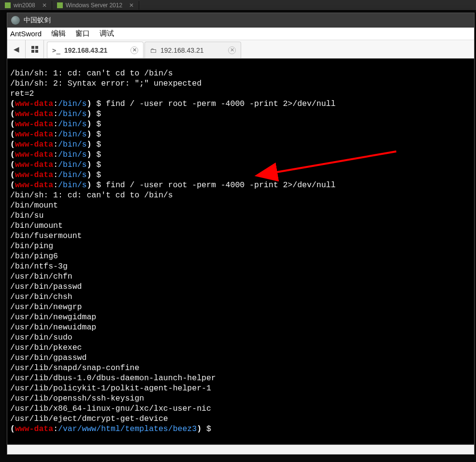 The image size is (476, 462). What do you see at coordinates (15, 20) in the screenshot?
I see `app-icon` at bounding box center [15, 20].